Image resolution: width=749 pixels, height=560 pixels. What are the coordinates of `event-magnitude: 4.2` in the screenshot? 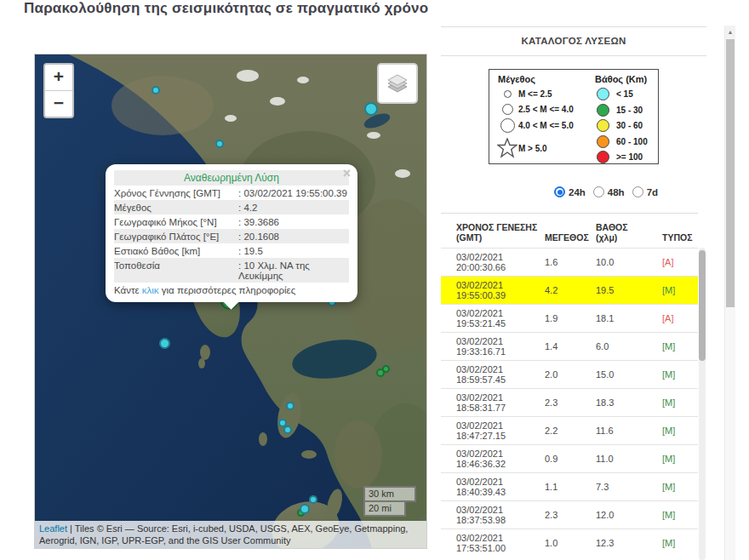 It's located at (570, 290).